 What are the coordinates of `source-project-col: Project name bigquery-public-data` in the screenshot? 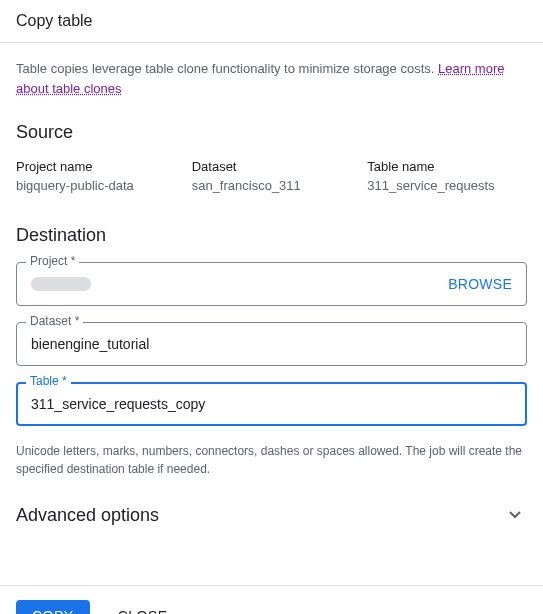 It's located at (96, 176).